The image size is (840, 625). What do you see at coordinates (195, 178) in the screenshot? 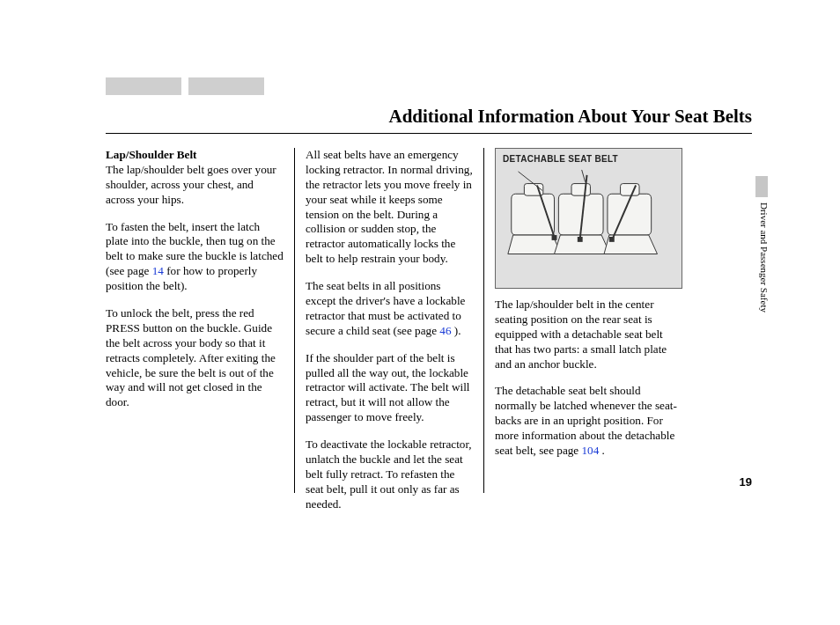
I see `para-lap-shoulder-intro: Lap/Shoulder Belt The lap/shoulder belt …` at bounding box center [195, 178].